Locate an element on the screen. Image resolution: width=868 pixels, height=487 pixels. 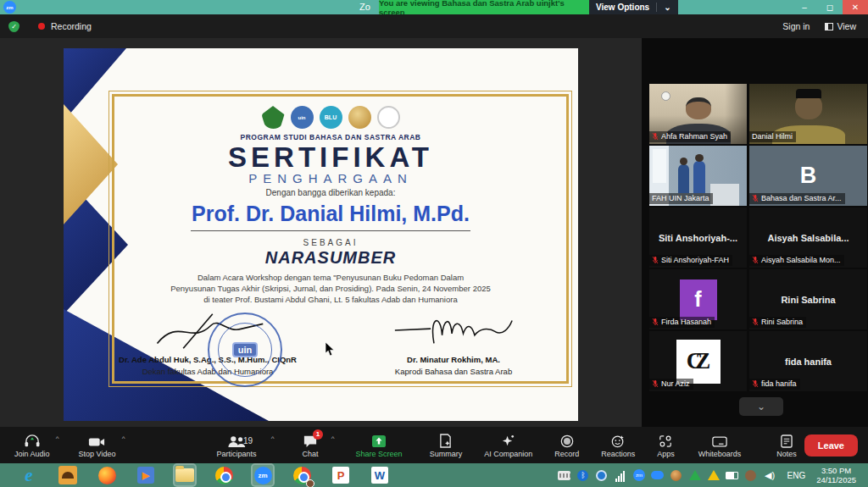
bluetooth-icon: ᛒ is located at coordinates (583, 476).